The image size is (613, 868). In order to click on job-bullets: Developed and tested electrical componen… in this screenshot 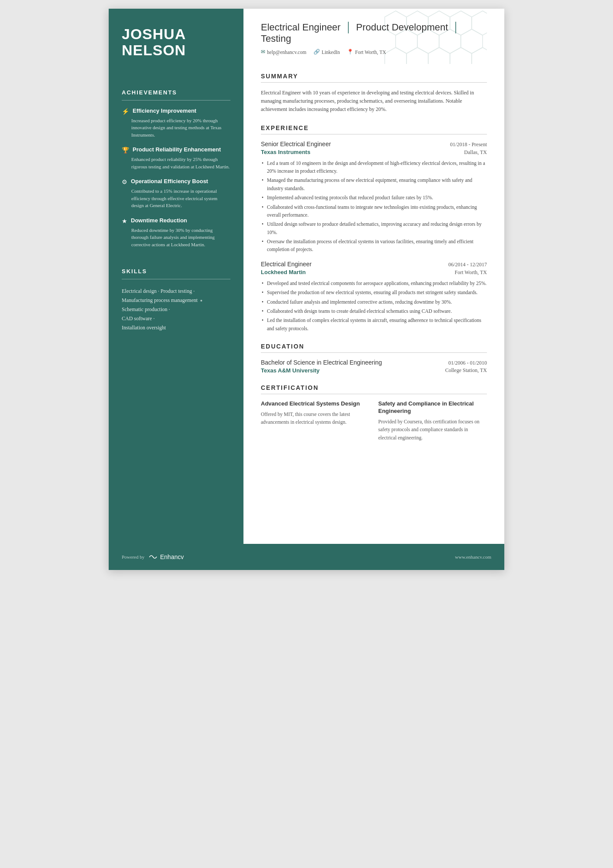, I will do `click(374, 306)`.